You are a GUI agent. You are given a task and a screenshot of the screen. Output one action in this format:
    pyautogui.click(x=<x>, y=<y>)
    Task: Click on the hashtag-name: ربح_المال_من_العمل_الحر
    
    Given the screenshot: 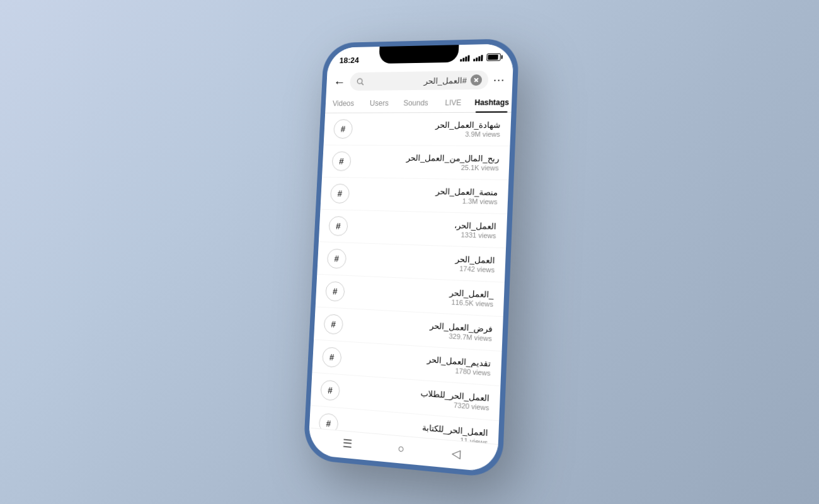 What is the action you would take?
    pyautogui.click(x=428, y=159)
    